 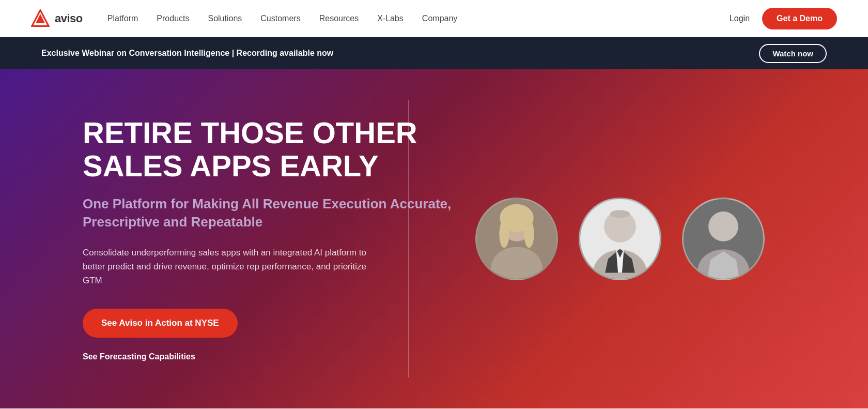 I want to click on nav-company: Company, so click(x=440, y=19).